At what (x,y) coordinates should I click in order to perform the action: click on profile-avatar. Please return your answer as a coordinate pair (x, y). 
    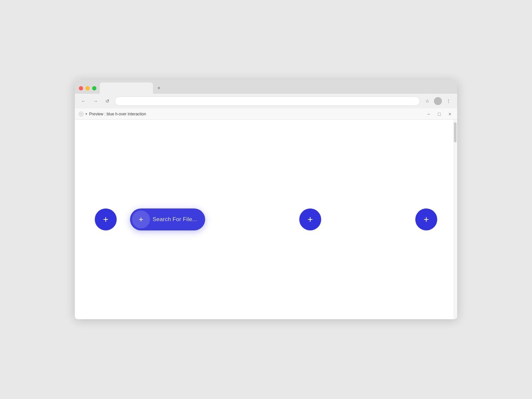
    Looking at the image, I should click on (438, 101).